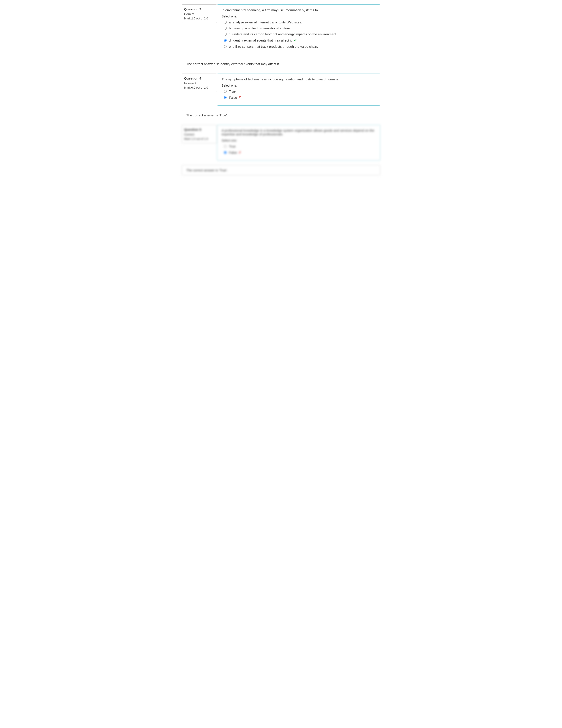 This screenshot has height=728, width=562. Describe the element at coordinates (274, 47) in the screenshot. I see `option-label-q3e: e. utilize sensors that track products t…` at that location.